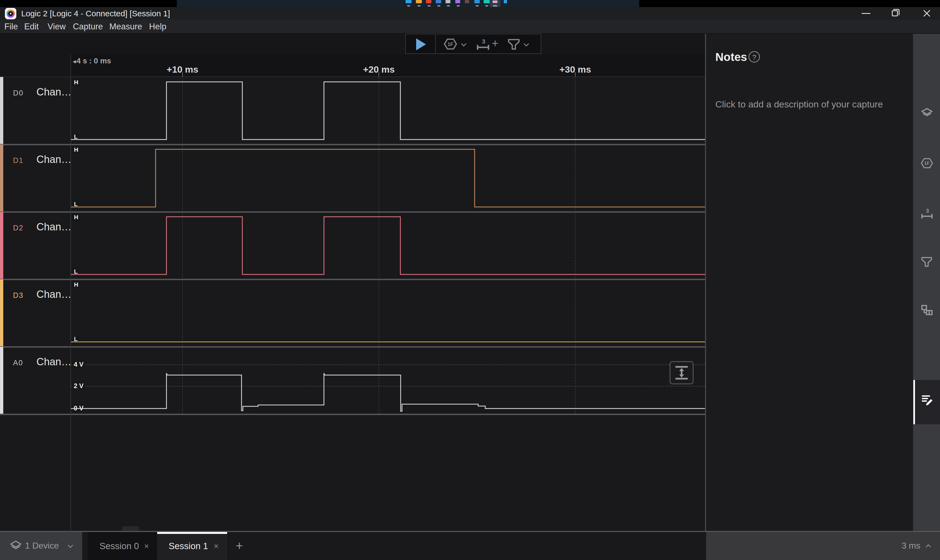 The height and width of the screenshot is (560, 940). What do you see at coordinates (927, 310) in the screenshot?
I see `extensions-grid-icon` at bounding box center [927, 310].